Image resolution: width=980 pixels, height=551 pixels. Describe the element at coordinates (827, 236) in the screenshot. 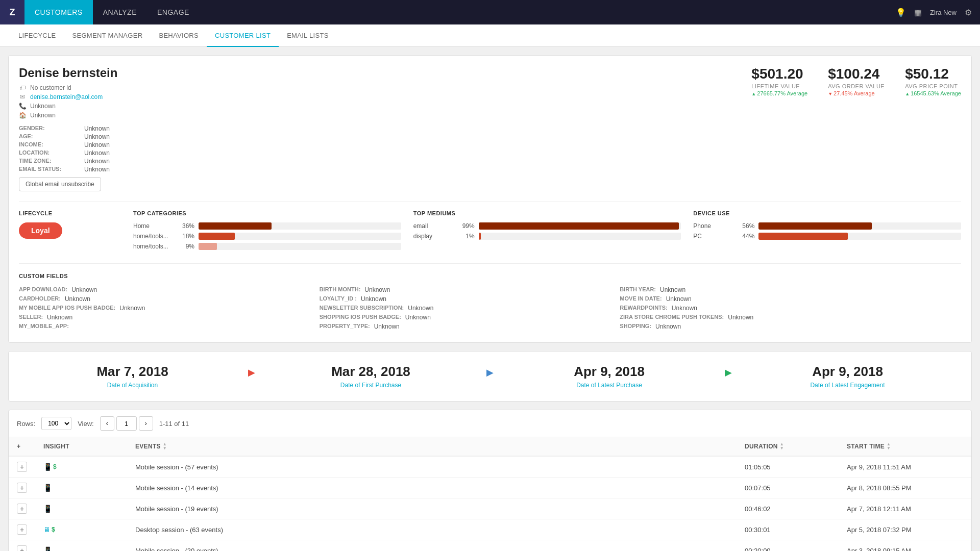

I see `device-row-2: PC 44%` at that location.